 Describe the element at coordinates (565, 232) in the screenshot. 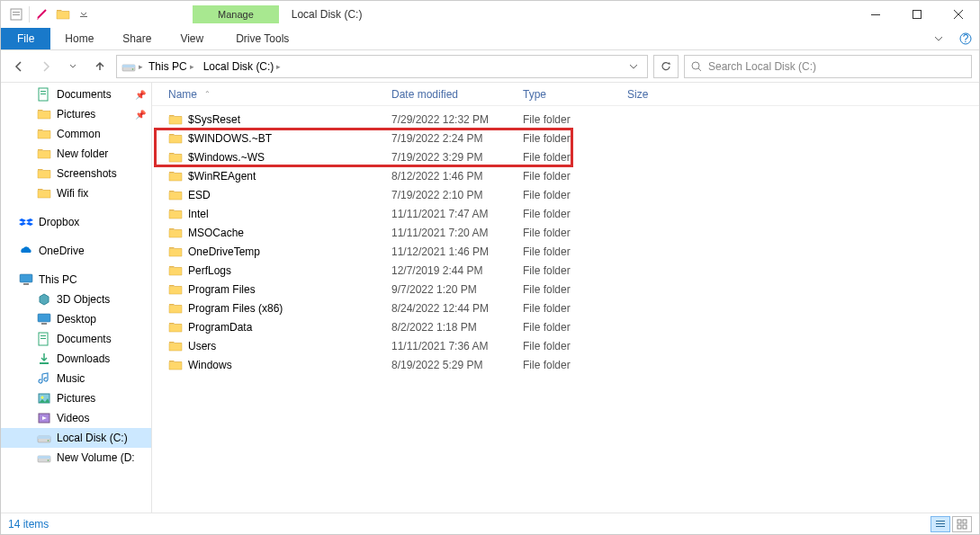

I see `table-row: MSOCache11/11/2021 7:20 AMFile folder` at that location.